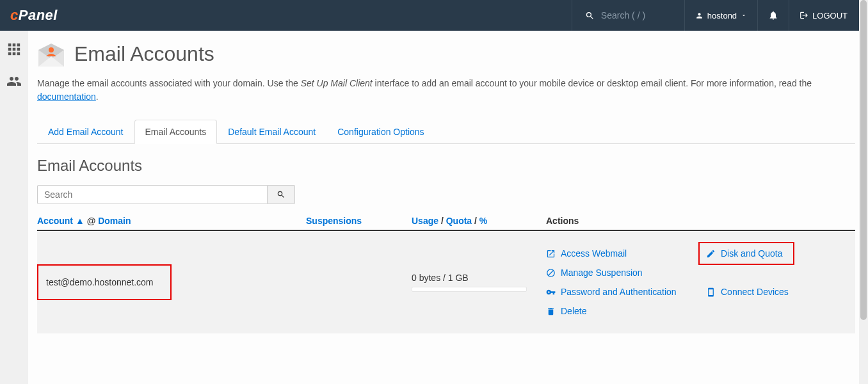 This screenshot has height=384, width=868. I want to click on tab-add-email: Add Email Account, so click(86, 132).